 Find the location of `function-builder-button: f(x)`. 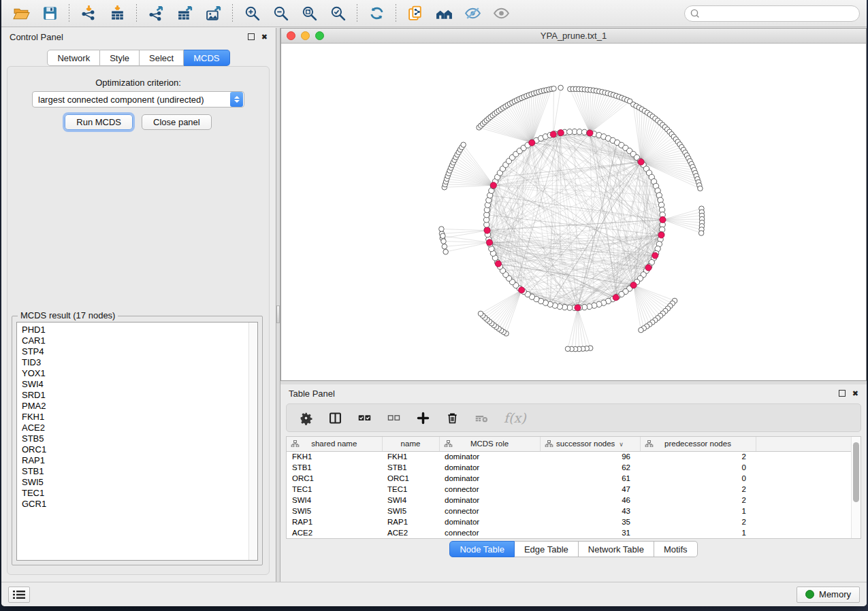

function-builder-button: f(x) is located at coordinates (515, 418).